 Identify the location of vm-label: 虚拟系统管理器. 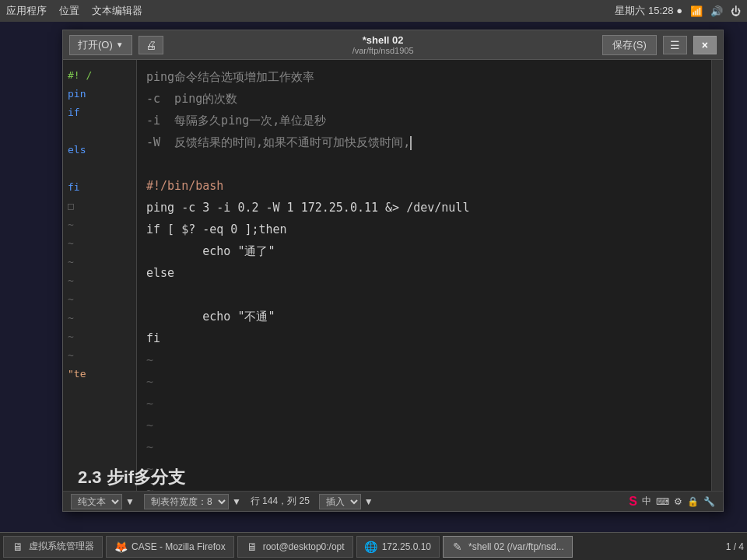
(61, 546).